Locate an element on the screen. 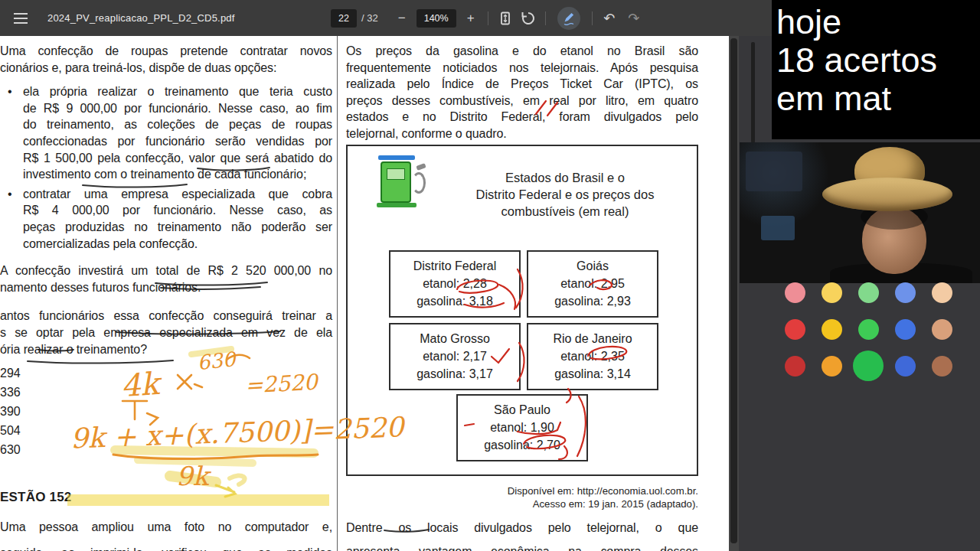 The image size is (980, 551). text-line: A confecção investirá um total de R$ 2 5… is located at coordinates (166, 271).